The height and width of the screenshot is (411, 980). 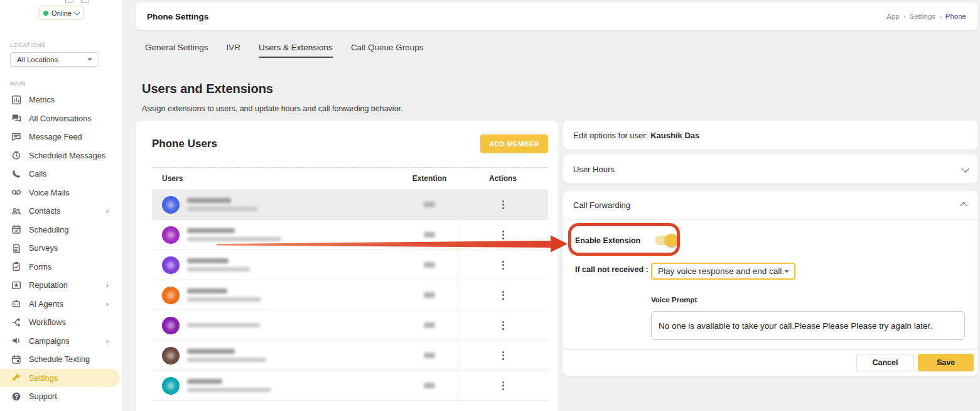 I want to click on page-header: Phone Settings App›Settings›Phone, so click(x=556, y=16).